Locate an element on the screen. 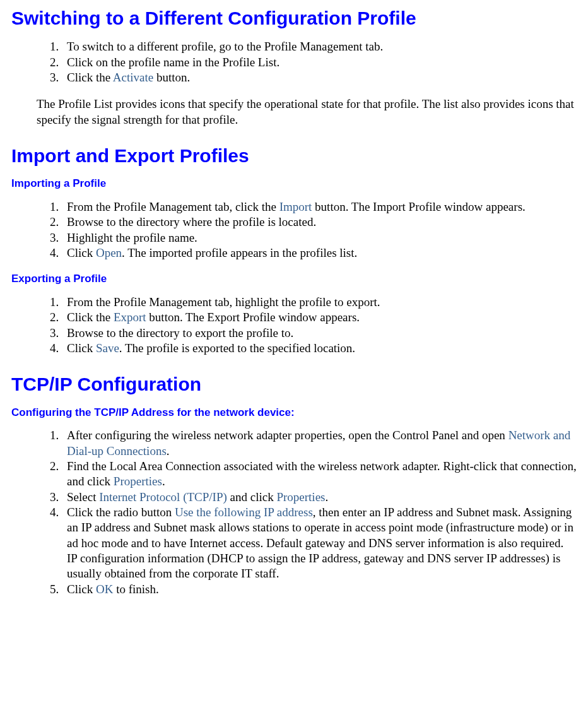 The image size is (588, 727). heading-switching: Switching to a Different Configuration P… is located at coordinates (294, 18).